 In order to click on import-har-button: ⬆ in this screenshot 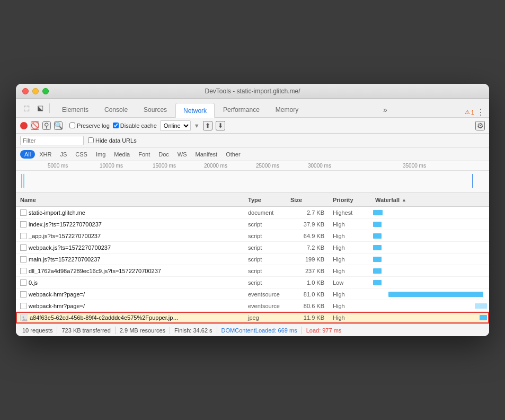, I will do `click(208, 126)`.